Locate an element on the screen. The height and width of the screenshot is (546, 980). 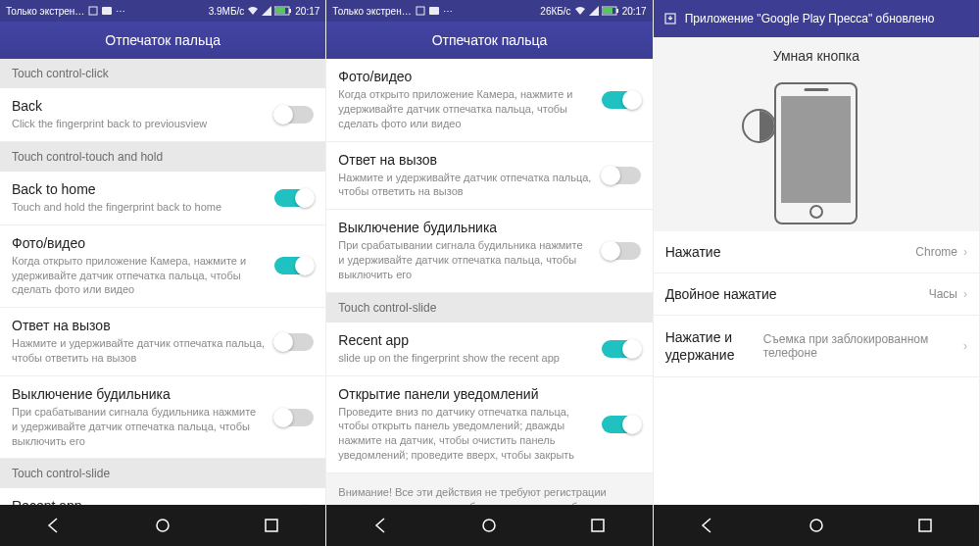
notification-banner: Приложение "Google Play Пресса" обновлен… is located at coordinates (816, 19).